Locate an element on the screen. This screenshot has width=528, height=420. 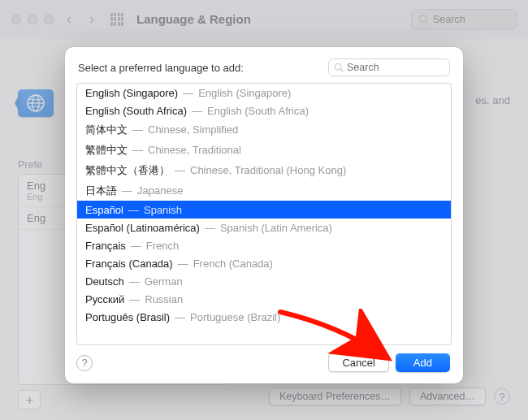
language-native-name: English (Singapore) is located at coordinates (132, 93).